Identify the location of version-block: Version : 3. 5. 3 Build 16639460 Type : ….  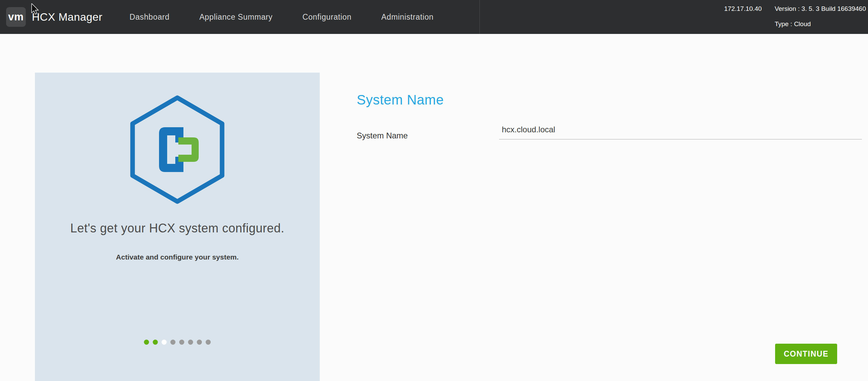
(821, 16).